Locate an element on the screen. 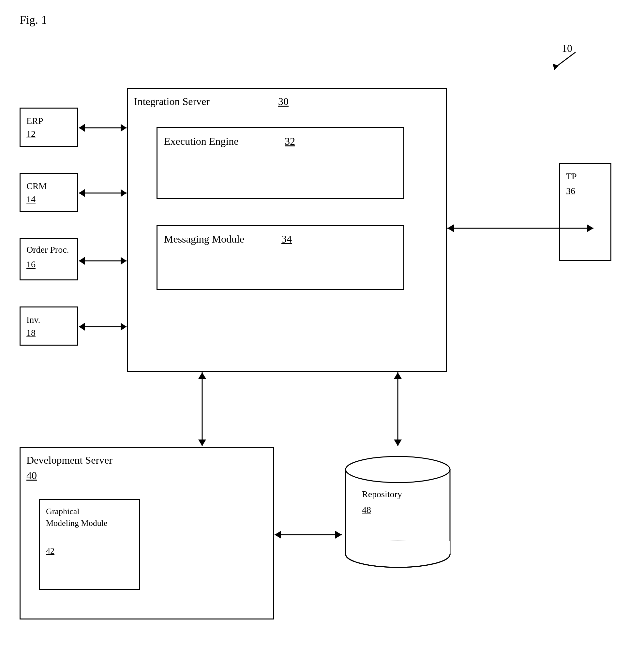 The height and width of the screenshot is (656, 644). graphical-modeling-title: GraphicalModeling Module is located at coordinates (77, 517).